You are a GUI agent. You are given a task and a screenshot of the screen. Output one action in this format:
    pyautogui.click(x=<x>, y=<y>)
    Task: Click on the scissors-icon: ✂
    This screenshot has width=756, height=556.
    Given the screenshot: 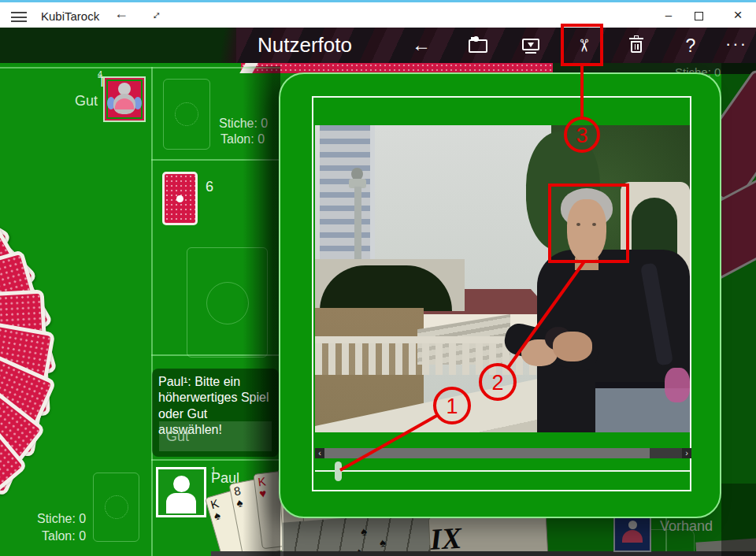 What is the action you would take?
    pyautogui.click(x=584, y=46)
    